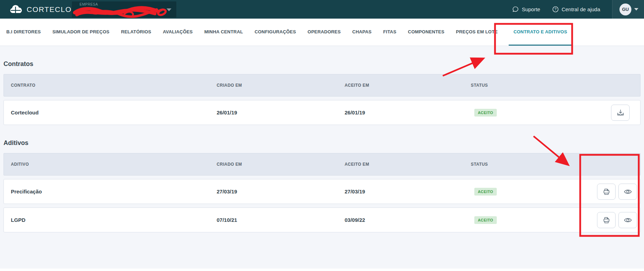  Describe the element at coordinates (322, 85) in the screenshot. I see `contracts-table-header: CONTRATO CRIADO EM ACEITO EM STATUS` at that location.